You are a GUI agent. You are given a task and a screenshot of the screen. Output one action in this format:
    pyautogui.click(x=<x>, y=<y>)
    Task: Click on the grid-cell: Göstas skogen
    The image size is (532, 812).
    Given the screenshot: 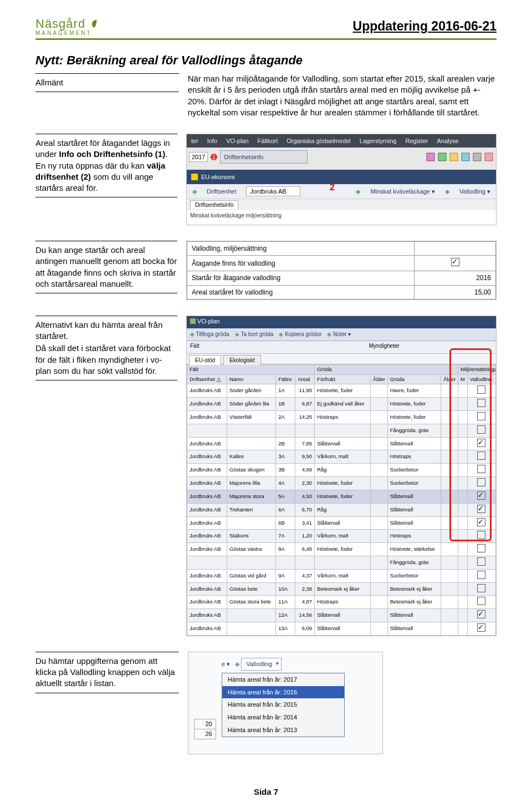 What is the action you would take?
    pyautogui.click(x=251, y=470)
    